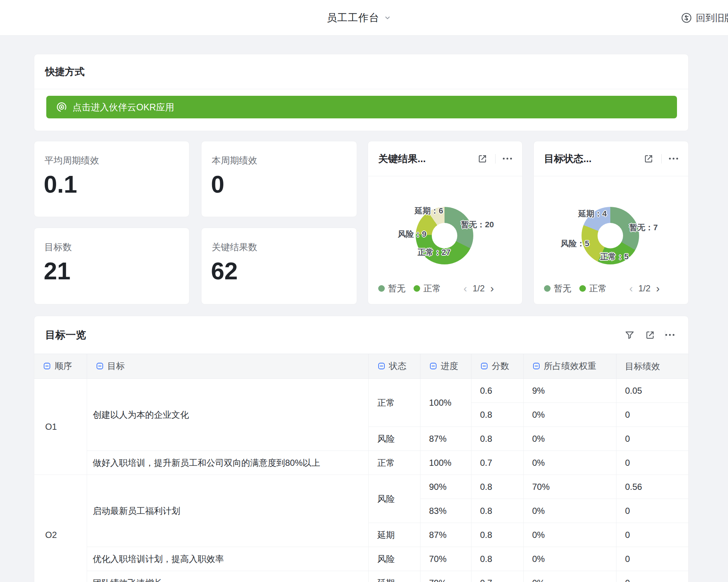 This screenshot has height=582, width=728. Describe the element at coordinates (446, 366) in the screenshot. I see `column-header-progress: 进度` at that location.